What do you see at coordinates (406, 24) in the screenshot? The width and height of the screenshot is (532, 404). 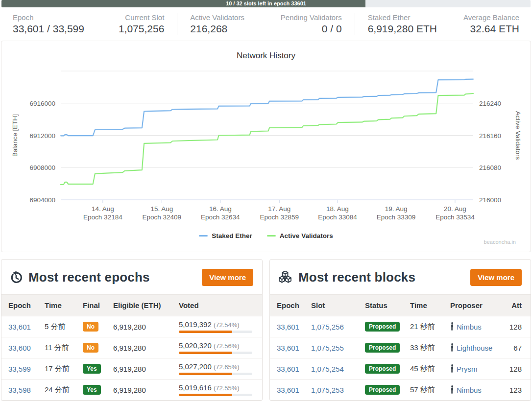 I see `stat-staked-ether: Staked Ether 6,919,280 ETH` at bounding box center [406, 24].